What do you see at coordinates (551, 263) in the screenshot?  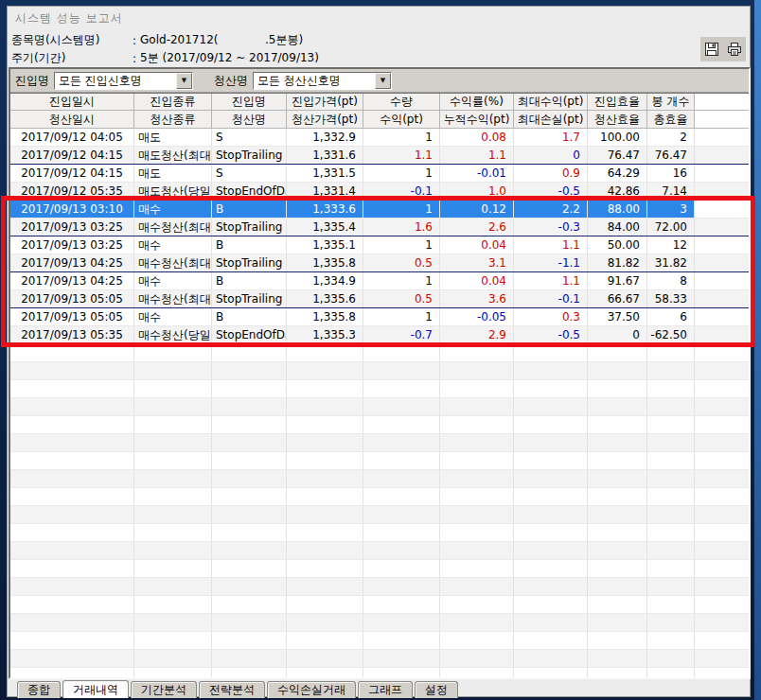 I see `cell-max-profit-loss: -1.1` at bounding box center [551, 263].